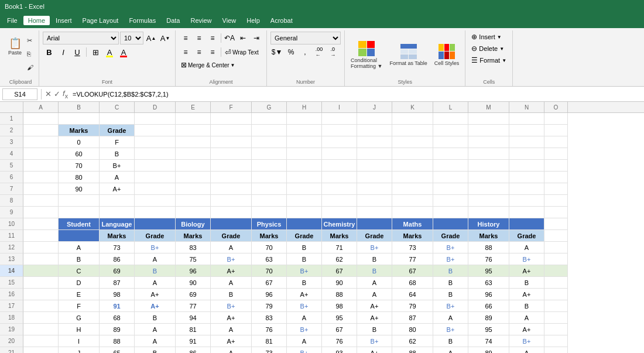  What do you see at coordinates (79, 248) in the screenshot?
I see `cell-b12: A` at bounding box center [79, 248].